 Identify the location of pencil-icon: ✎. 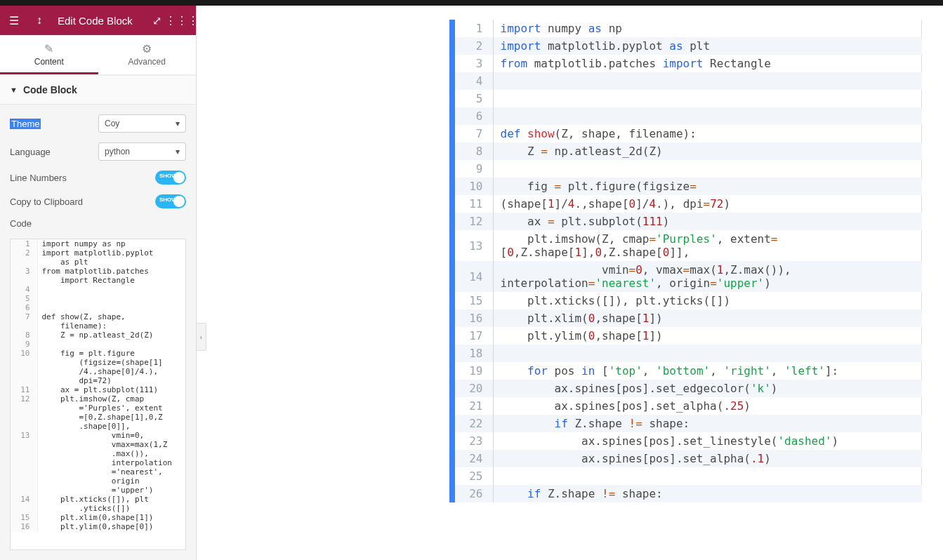
(49, 49).